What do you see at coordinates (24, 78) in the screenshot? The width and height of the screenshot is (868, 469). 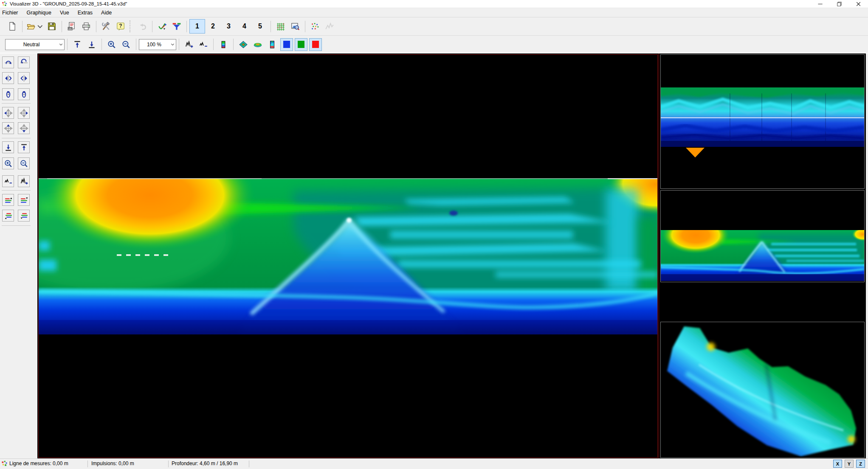 I see `flip-right-icon` at bounding box center [24, 78].